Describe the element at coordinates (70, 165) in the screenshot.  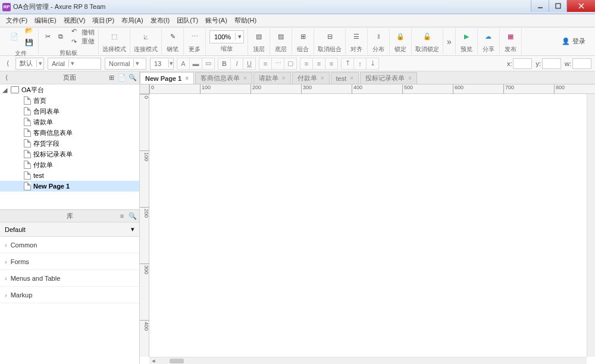
I see `tree-item: 付款单` at that location.